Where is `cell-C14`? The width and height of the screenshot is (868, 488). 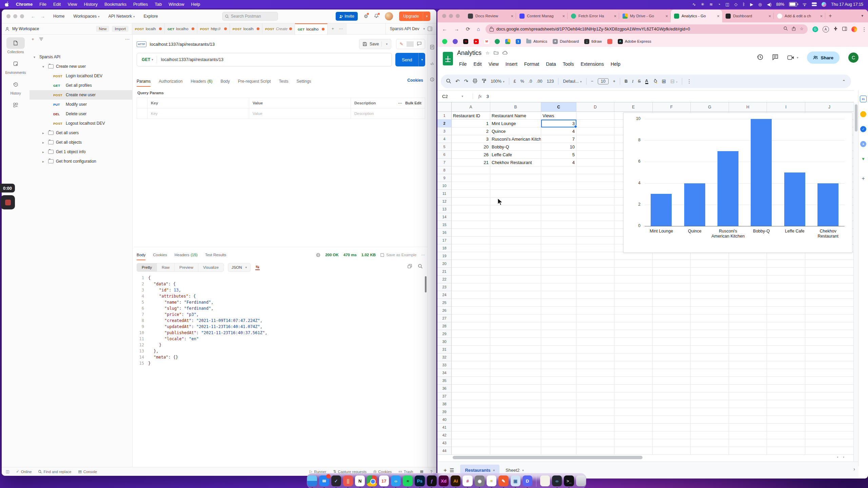
cell-C14 is located at coordinates (559, 217).